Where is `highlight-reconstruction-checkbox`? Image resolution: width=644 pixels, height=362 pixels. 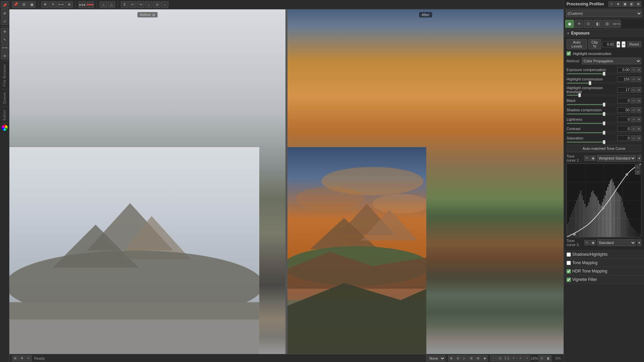 highlight-reconstruction-checkbox is located at coordinates (569, 54).